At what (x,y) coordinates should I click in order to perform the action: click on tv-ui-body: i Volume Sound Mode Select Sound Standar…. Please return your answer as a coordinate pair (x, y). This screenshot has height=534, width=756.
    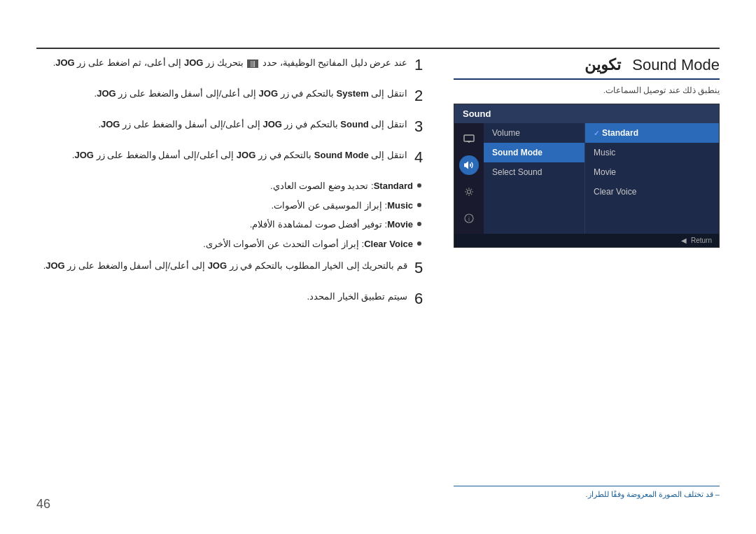
    Looking at the image, I should click on (587, 178).